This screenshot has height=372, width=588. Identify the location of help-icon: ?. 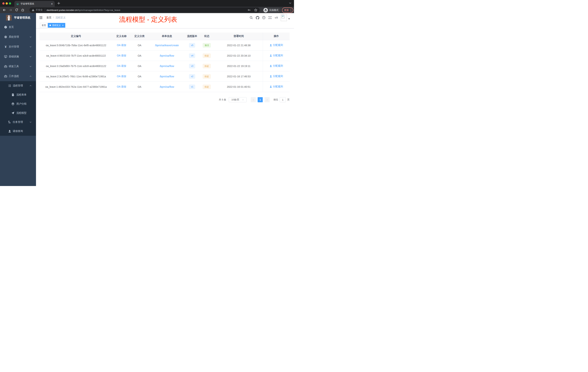
(264, 18).